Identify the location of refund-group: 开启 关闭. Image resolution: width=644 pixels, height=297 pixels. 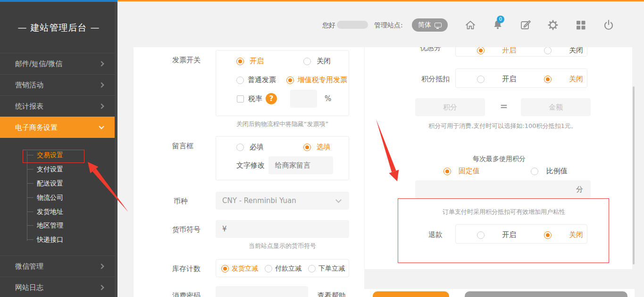
(521, 234).